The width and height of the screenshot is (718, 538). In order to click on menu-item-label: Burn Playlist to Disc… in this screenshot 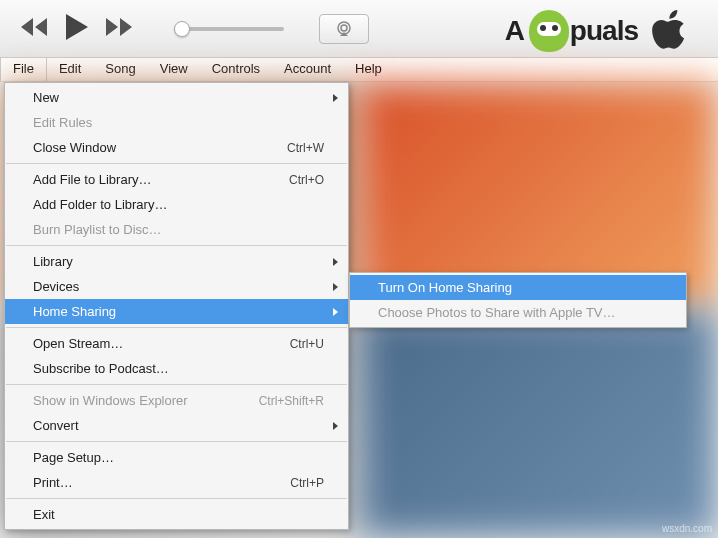, I will do `click(98, 230)`.